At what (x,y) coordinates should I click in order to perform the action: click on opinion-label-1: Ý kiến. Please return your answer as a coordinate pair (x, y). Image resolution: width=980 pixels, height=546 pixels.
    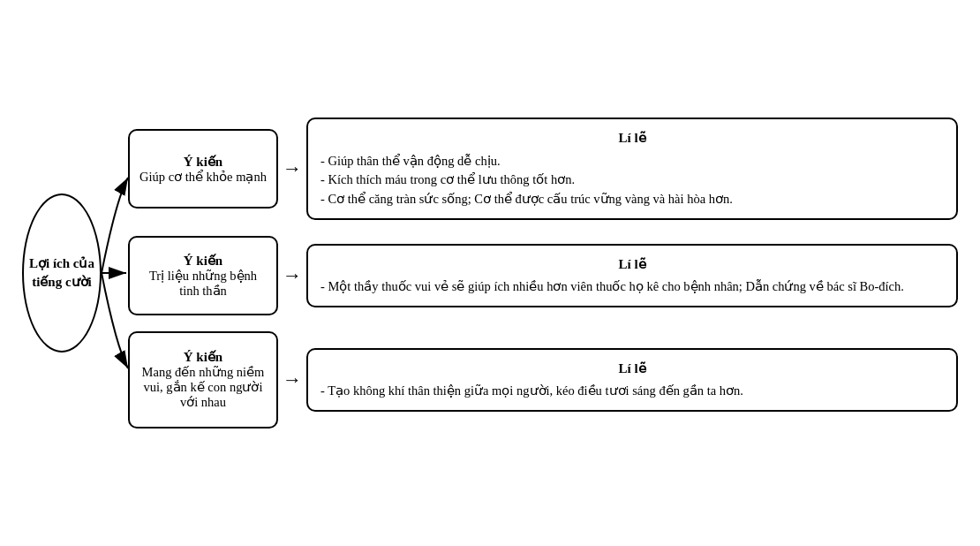
    Looking at the image, I should click on (203, 162).